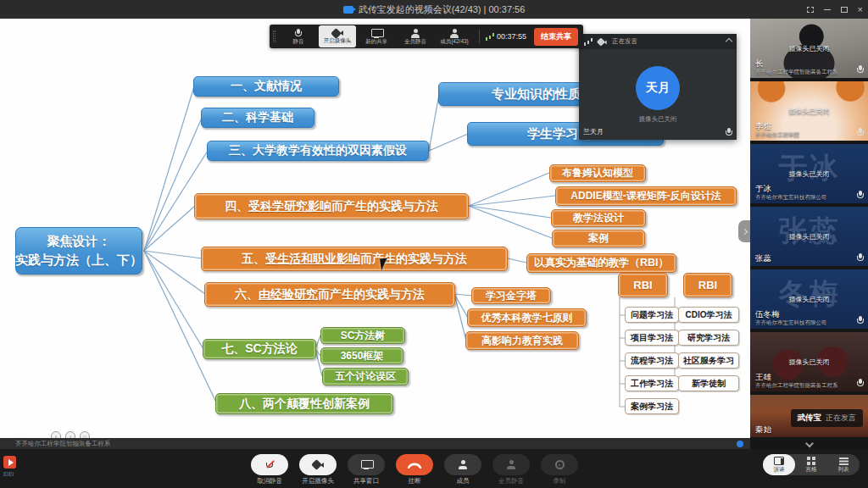 Image resolution: width=868 pixels, height=488 pixels. I want to click on participant-name: 长, so click(797, 64).